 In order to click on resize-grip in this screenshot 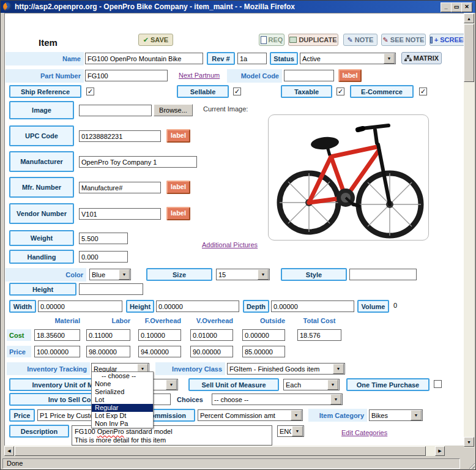, I will do `click(471, 465)`.